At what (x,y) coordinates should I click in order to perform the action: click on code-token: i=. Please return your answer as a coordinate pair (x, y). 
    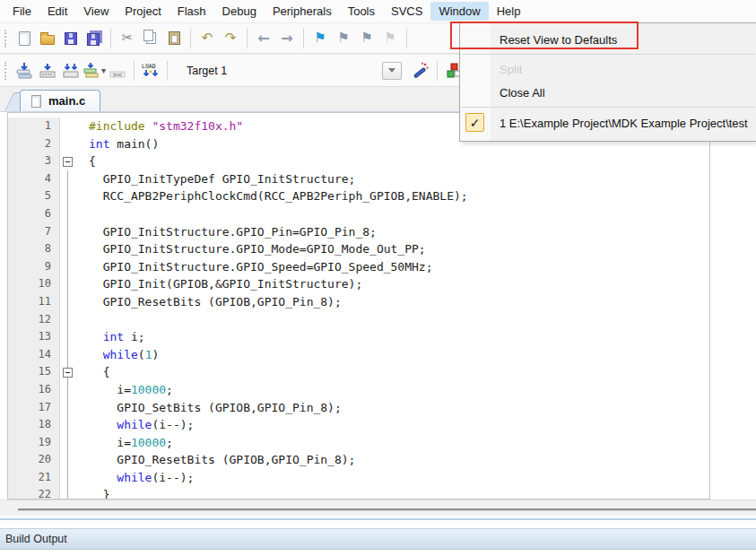
    Looking at the image, I should click on (109, 443).